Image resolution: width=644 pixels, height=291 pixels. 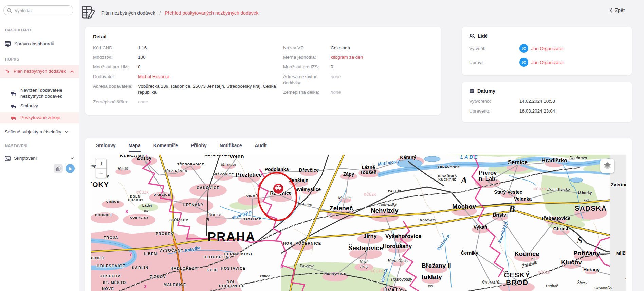 What do you see at coordinates (210, 89) in the screenshot?
I see `field-value: Vobůrecká 139, Radonice, 25073 Jenštejn,…` at bounding box center [210, 89].